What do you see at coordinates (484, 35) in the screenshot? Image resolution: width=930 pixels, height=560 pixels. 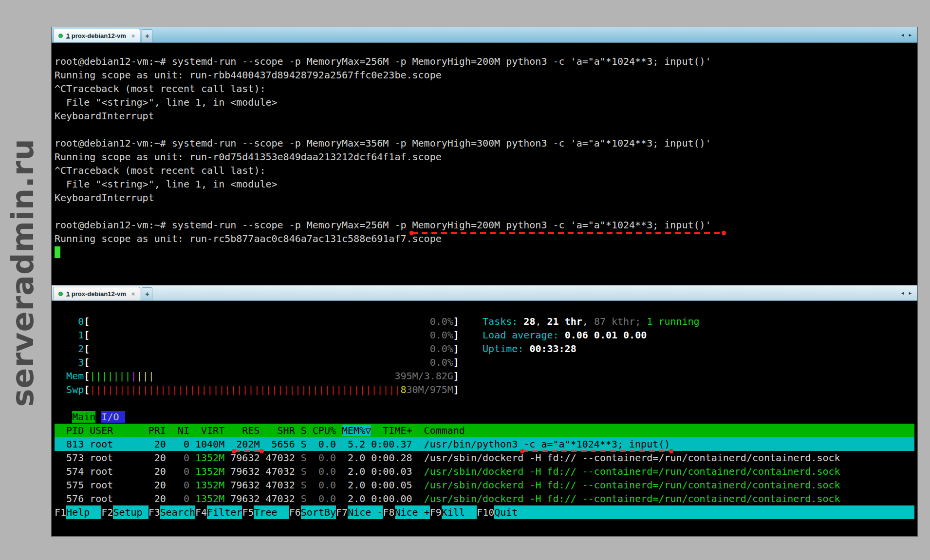 I see `tab-bar-top: 1 prox-debian12-vm × + ◄ ►` at bounding box center [484, 35].